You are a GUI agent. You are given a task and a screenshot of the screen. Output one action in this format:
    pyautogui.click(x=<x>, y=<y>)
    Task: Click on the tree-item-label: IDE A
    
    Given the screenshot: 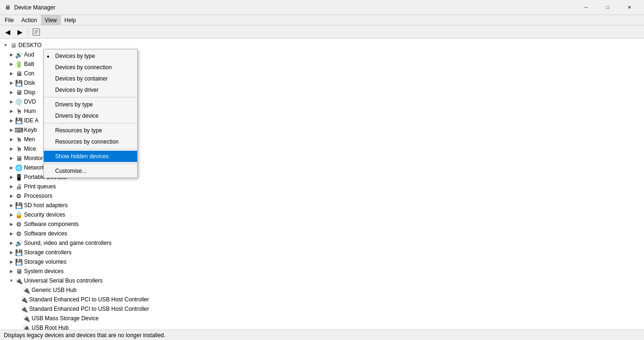 What is the action you would take?
    pyautogui.click(x=31, y=121)
    